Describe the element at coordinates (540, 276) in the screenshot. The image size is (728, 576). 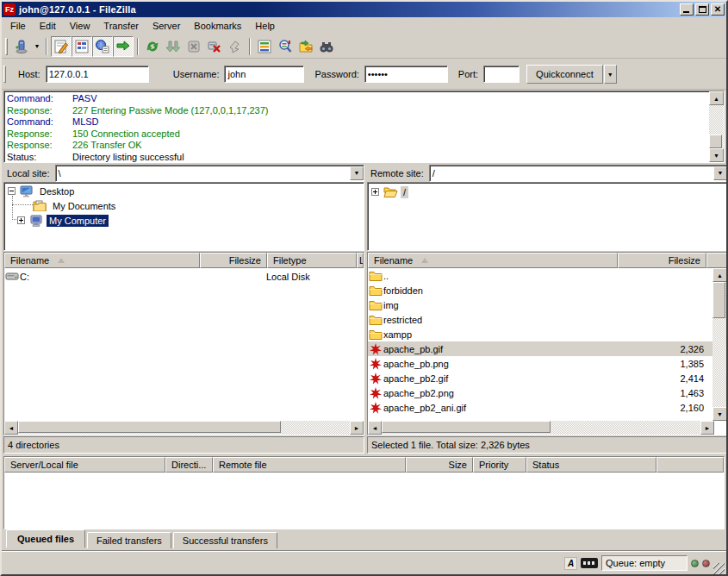
I see `remote-folder-row: ..` at that location.